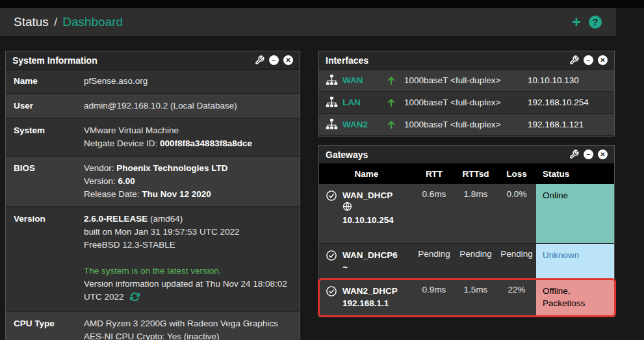 The width and height of the screenshot is (644, 340). I want to click on interface-link-wan2: WAN2, so click(360, 125).